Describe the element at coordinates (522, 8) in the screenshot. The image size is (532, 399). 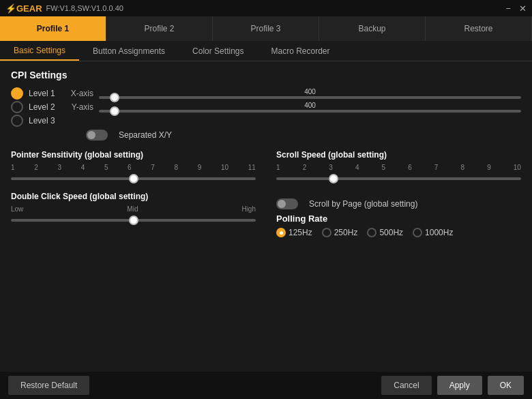
I see `close-button: ✕` at that location.